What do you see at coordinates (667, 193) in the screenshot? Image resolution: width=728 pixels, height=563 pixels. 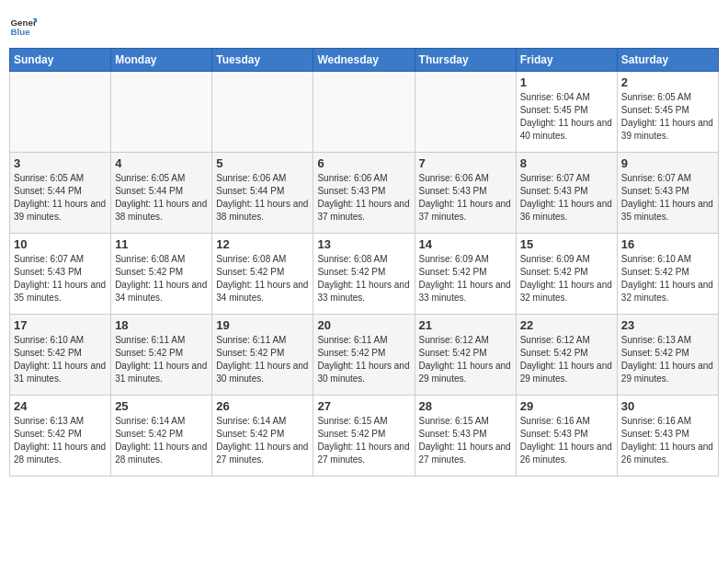 I see `calendar-cell: 9Sunrise: 6:07 AM Sunset: 5:43 PM Daylig…` at bounding box center [667, 193].